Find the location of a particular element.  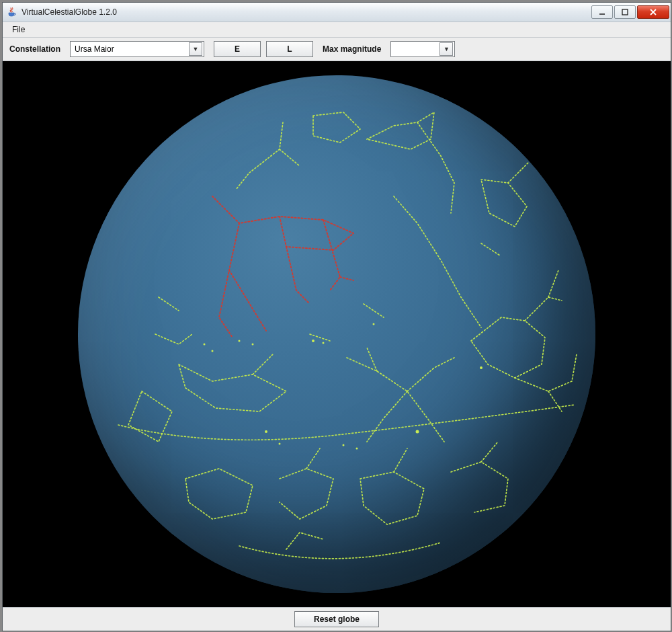

minimize-button is located at coordinates (602, 12).